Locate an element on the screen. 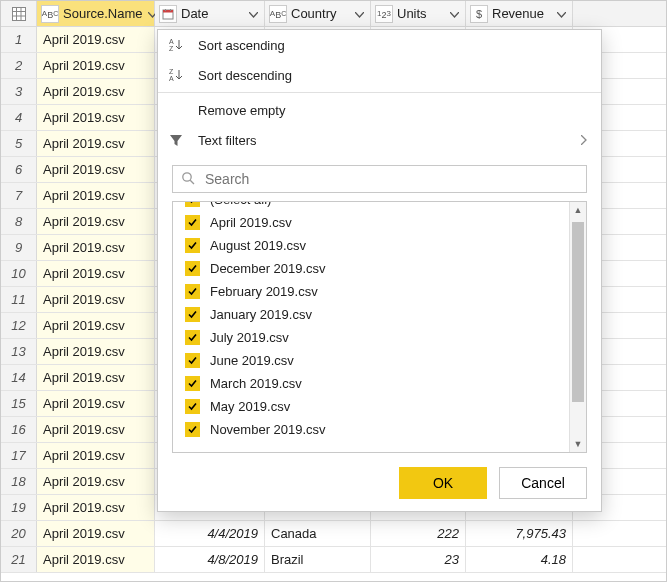  row-number: 15 is located at coordinates (19, 404).